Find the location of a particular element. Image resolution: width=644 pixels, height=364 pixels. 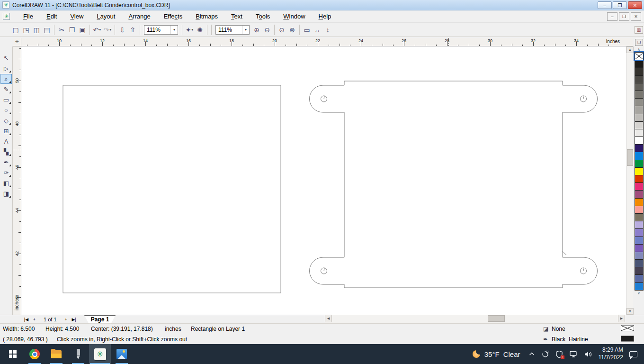

taskbar-photos-button is located at coordinates (122, 354).